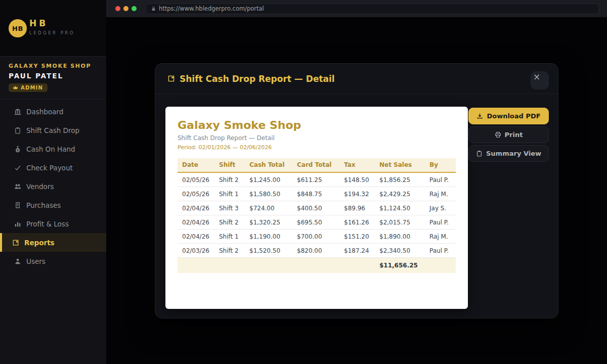  Describe the element at coordinates (317, 165) in the screenshot. I see `report-table-header: Date Shift Cash Total Card Total Tax Net…` at that location.